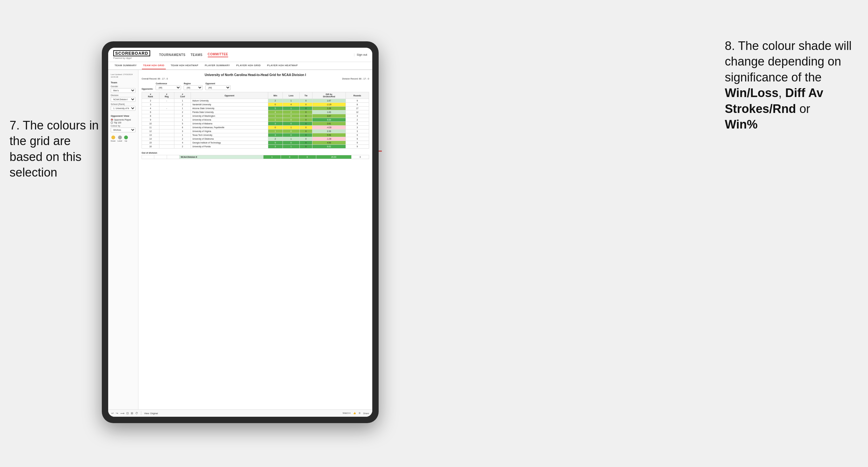 The width and height of the screenshot is (868, 467). I want to click on gender-label: Gender, so click(123, 86).